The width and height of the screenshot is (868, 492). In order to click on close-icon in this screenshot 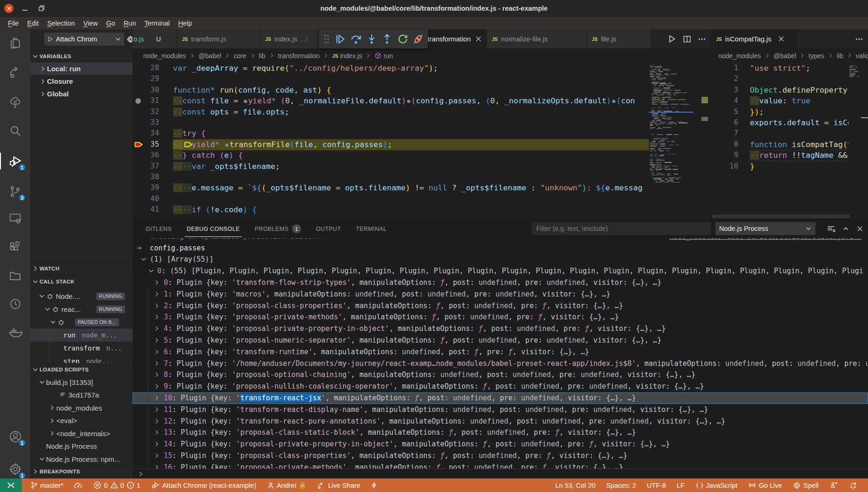, I will do `click(478, 39)`.